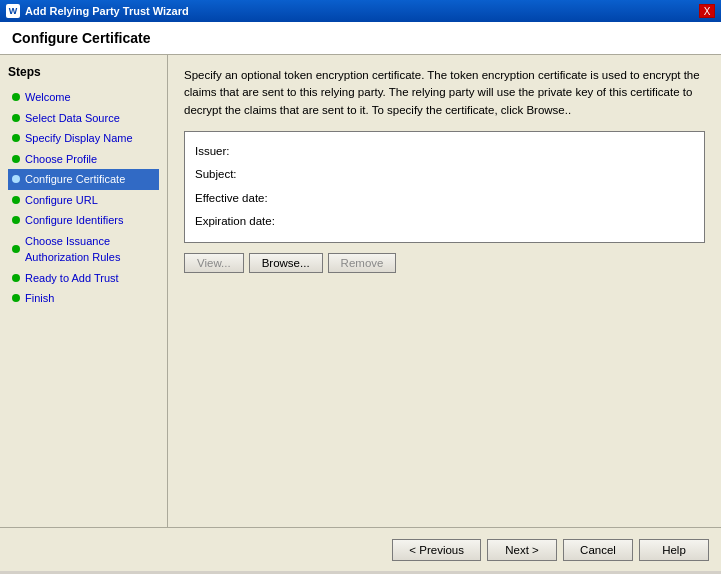  I want to click on sidebar-label-configure-url: Configure URL, so click(62, 200).